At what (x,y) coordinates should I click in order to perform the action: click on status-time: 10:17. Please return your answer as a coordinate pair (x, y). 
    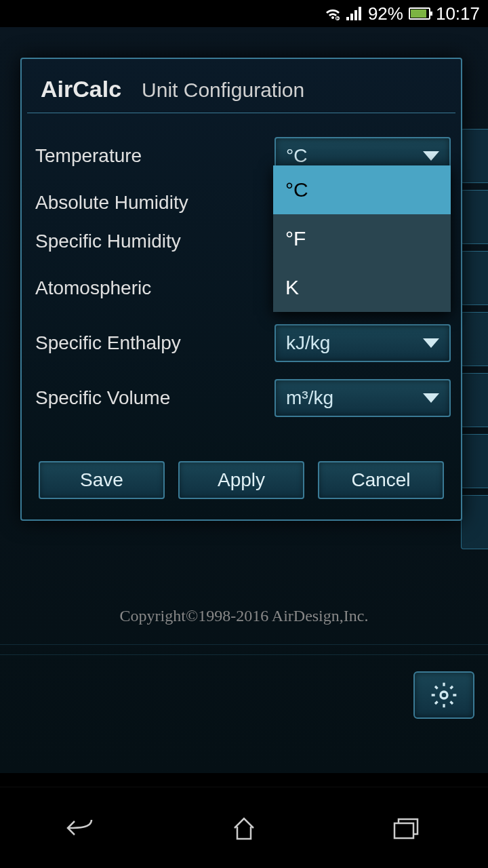
    Looking at the image, I should click on (458, 14).